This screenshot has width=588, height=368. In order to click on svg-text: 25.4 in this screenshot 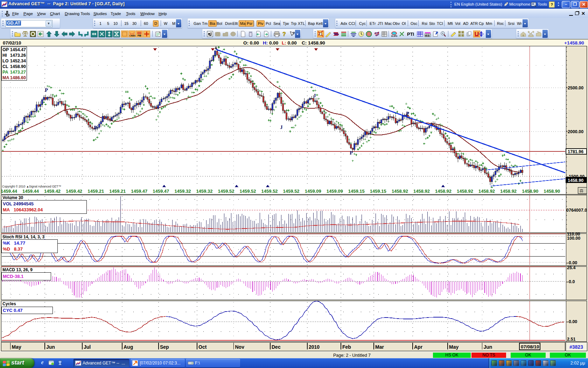, I will do `click(571, 268)`.